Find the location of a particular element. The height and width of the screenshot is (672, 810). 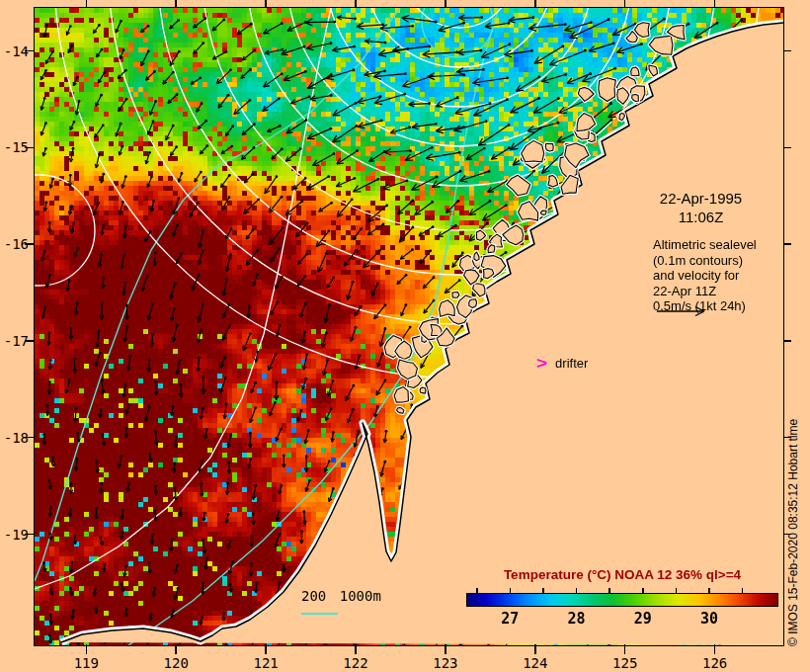

y-axis-tick-label: -14 is located at coordinates (14, 51).